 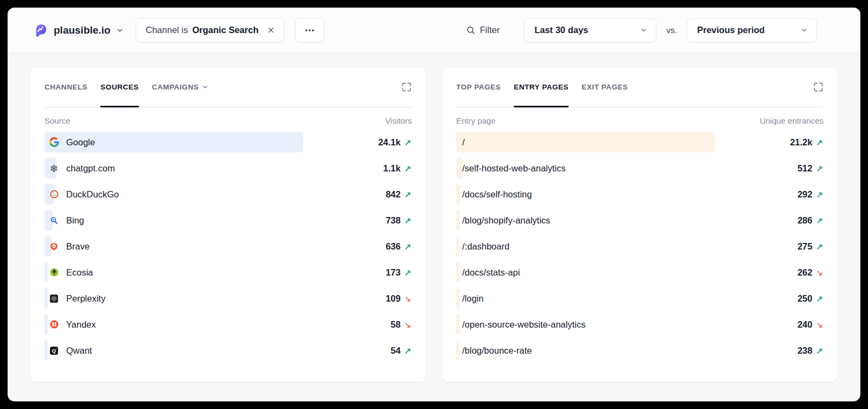 What do you see at coordinates (672, 30) in the screenshot?
I see `vs-label: vs.` at bounding box center [672, 30].